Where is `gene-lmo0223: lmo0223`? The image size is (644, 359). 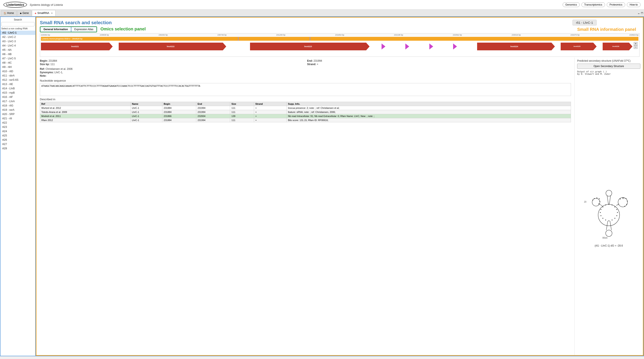
gene-lmo0223: lmo0223 is located at coordinates (310, 46).